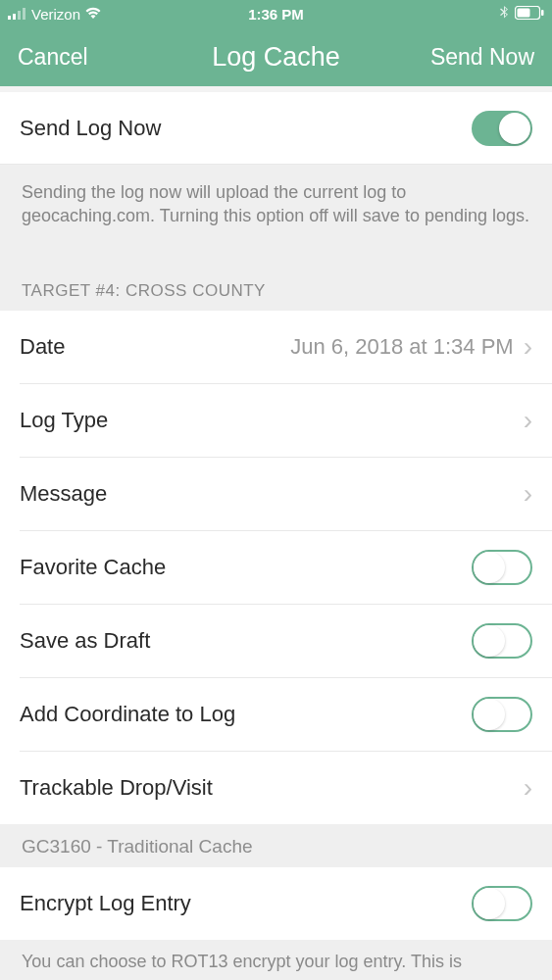 The image size is (552, 980). Describe the element at coordinates (276, 956) in the screenshot. I see `encrypt-description: You can choose to ROT13 encrypt your log…` at that location.